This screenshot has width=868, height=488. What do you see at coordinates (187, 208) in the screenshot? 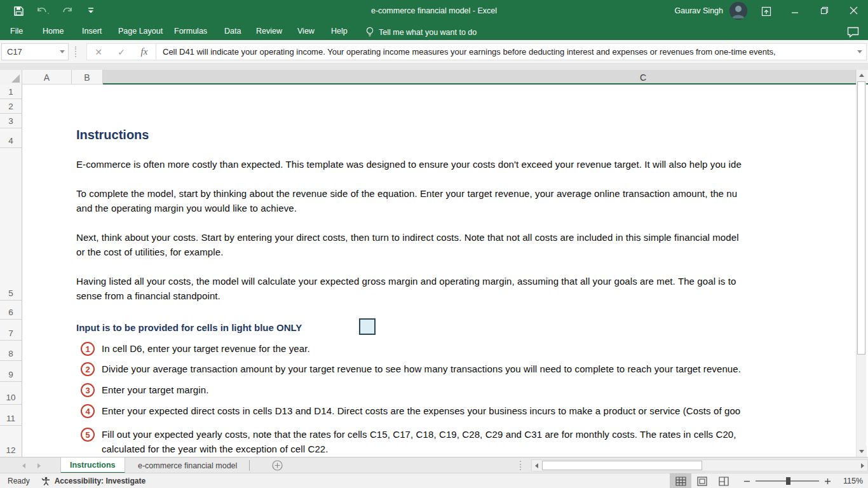
I see `paragraph-line: and the operating margin you would like …` at bounding box center [187, 208].